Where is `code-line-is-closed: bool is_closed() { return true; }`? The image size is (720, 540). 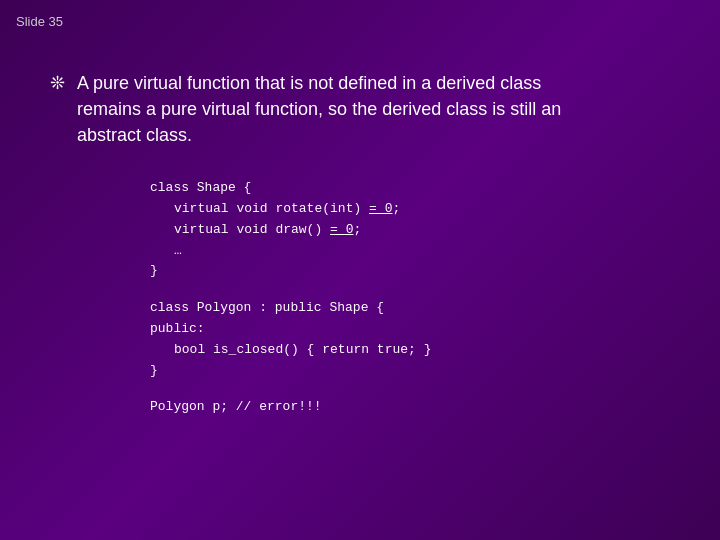
code-line-is-closed: bool is_closed() { return true; } is located at coordinates (360, 350).